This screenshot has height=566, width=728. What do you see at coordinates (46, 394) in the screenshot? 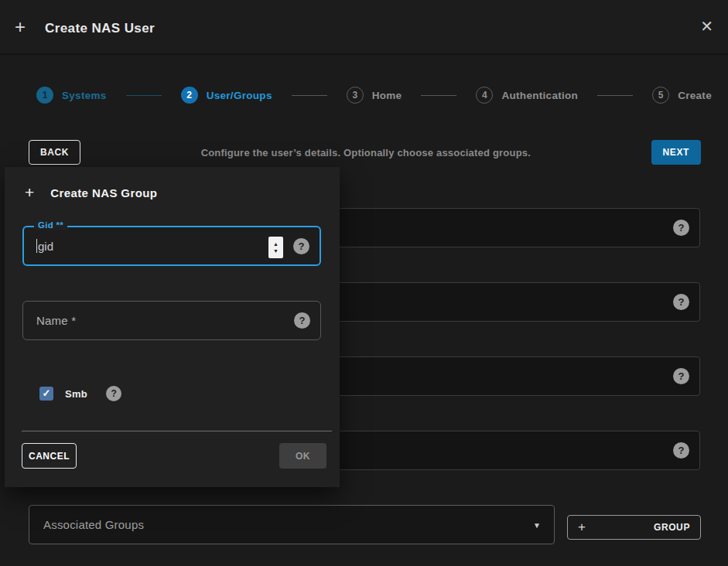
I see `check-icon: ✓` at bounding box center [46, 394].